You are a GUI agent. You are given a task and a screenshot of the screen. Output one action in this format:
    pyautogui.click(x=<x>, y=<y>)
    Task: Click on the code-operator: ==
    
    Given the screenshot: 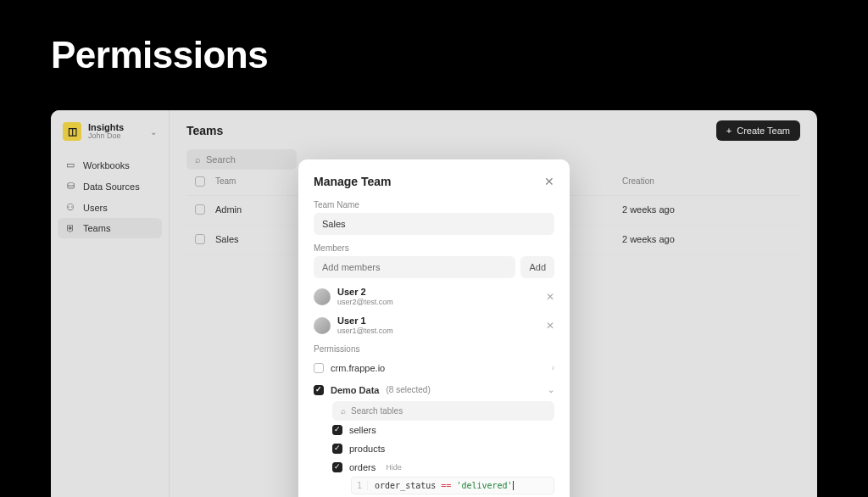 What is the action you would take?
    pyautogui.click(x=446, y=485)
    